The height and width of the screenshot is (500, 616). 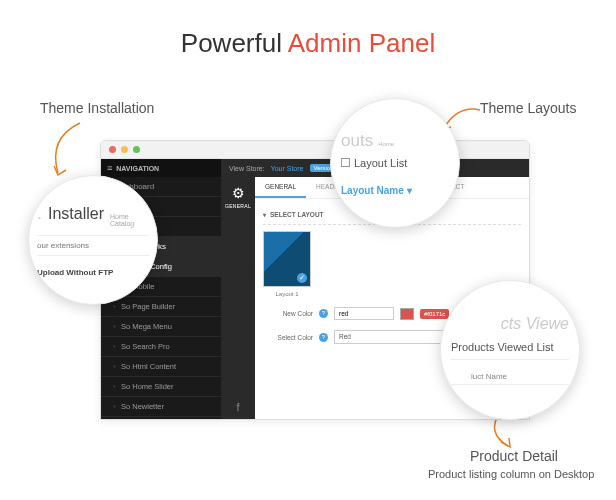 I want to click on title-part1: Powerful, so click(x=234, y=43).